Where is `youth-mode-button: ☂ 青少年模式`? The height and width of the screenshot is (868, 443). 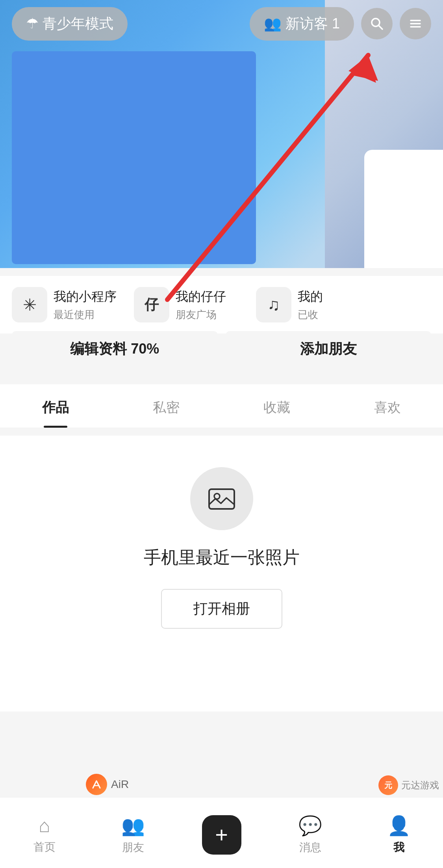 youth-mode-button: ☂ 青少年模式 is located at coordinates (70, 24).